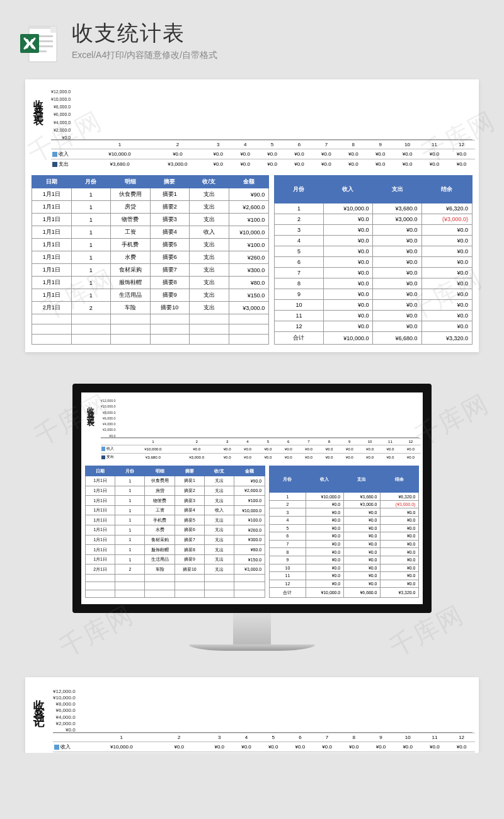  Describe the element at coordinates (249, 283) in the screenshot. I see `cell: ¥80.0` at that location.